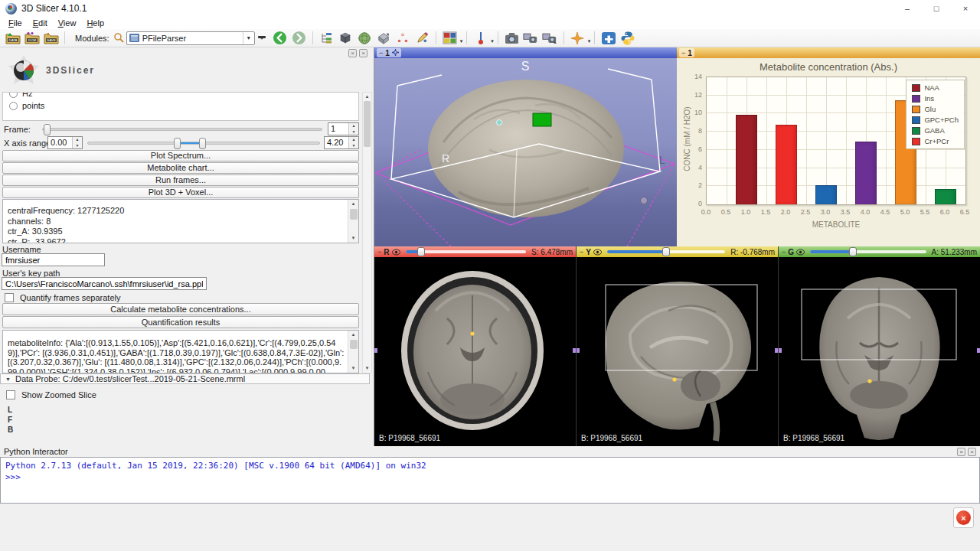 This screenshot has width=980, height=551. Describe the element at coordinates (368, 233) in the screenshot. I see `module-panel-scrollbar: ▲ ▼` at that location.